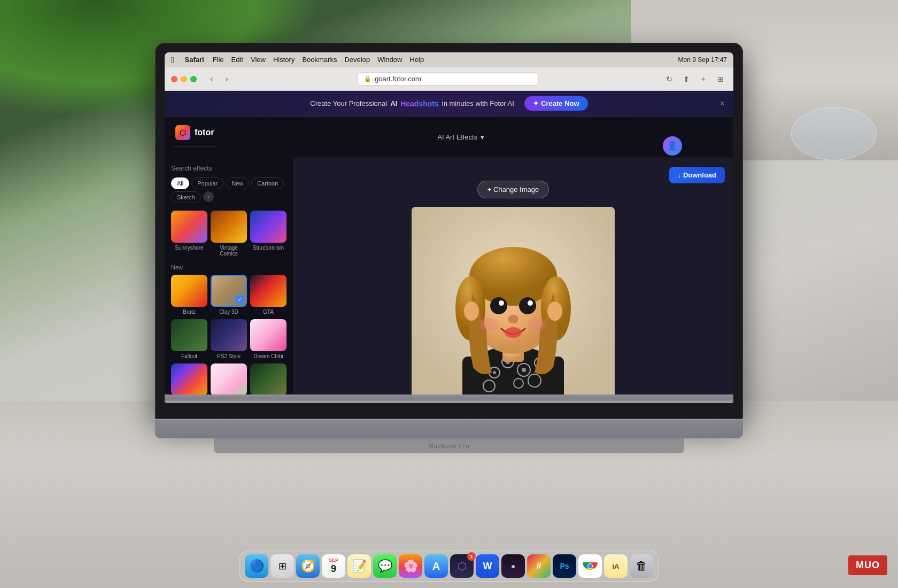 This screenshot has height=588, width=898. Describe the element at coordinates (686, 79) in the screenshot. I see `share-button: ⬆` at that location.